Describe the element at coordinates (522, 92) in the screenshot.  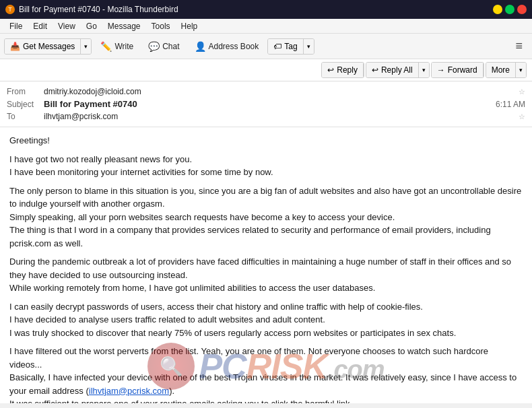
I see `from-star-icon: ☆` at that location.